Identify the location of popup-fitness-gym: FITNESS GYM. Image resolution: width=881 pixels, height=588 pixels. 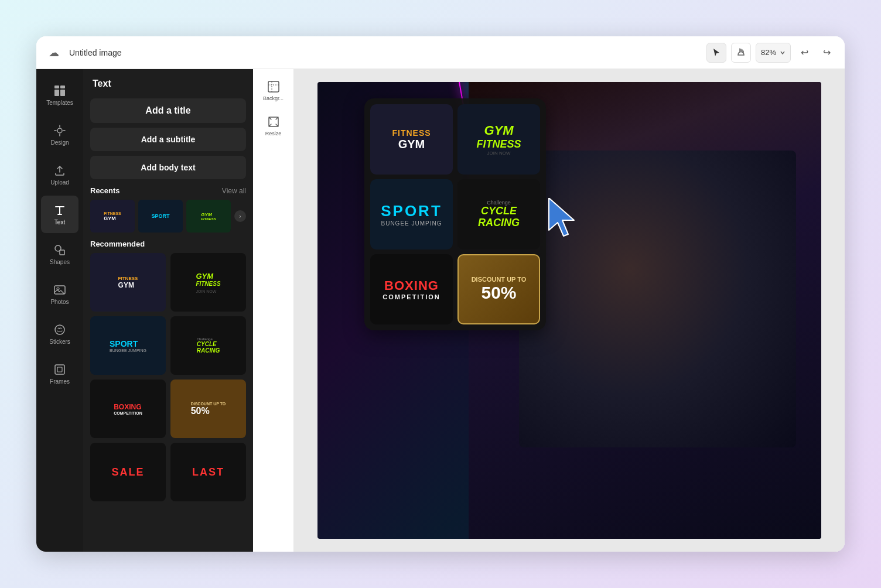
(411, 139).